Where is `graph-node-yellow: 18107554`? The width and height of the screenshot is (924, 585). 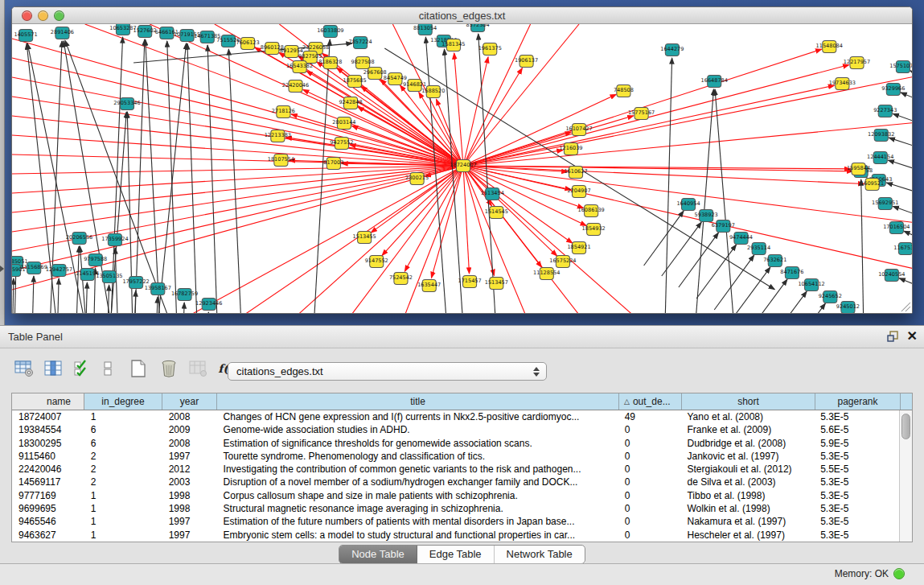 graph-node-yellow: 18107554 is located at coordinates (281, 161).